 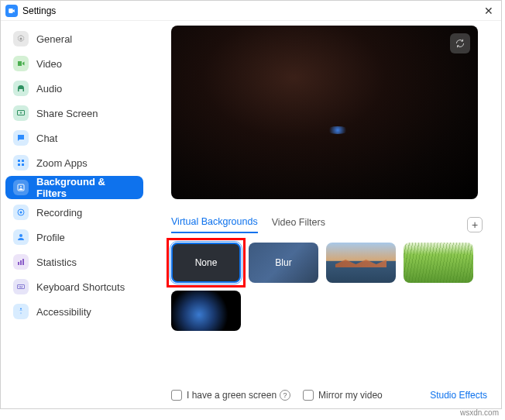 What do you see at coordinates (62, 163) in the screenshot?
I see `sidebar-item-label: Zoom Apps` at bounding box center [62, 163].